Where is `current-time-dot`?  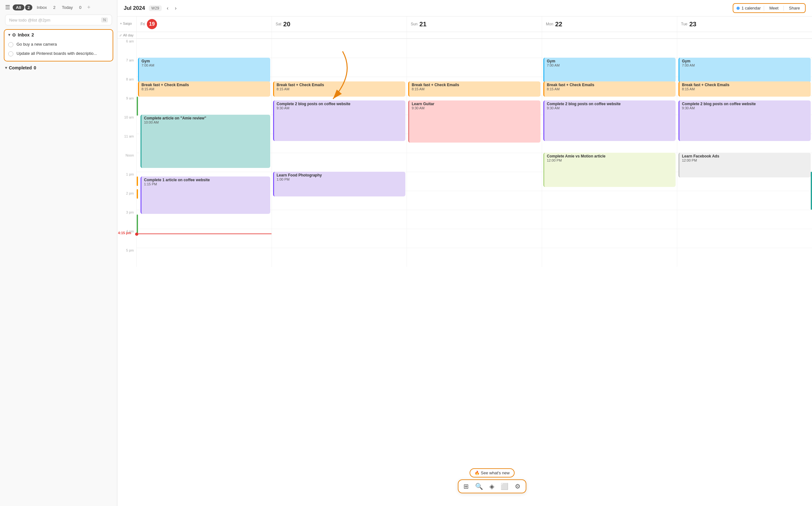
current-time-dot is located at coordinates (137, 234).